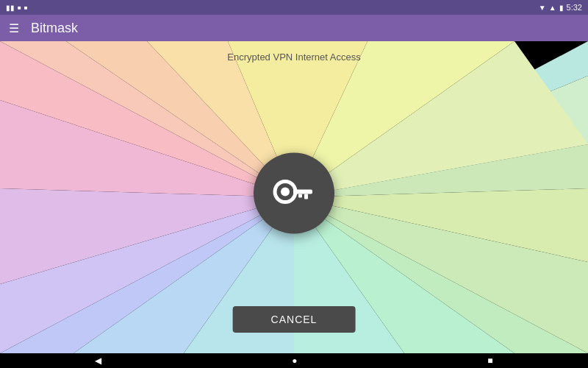  Describe the element at coordinates (542, 7) in the screenshot. I see `signal-icon: ▼` at that location.